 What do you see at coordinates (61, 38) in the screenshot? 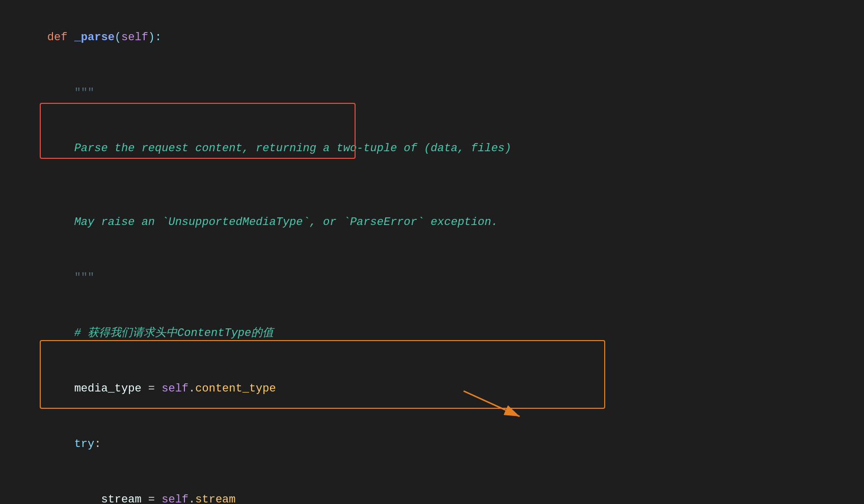
I see `keyword-def: def` at bounding box center [61, 38].